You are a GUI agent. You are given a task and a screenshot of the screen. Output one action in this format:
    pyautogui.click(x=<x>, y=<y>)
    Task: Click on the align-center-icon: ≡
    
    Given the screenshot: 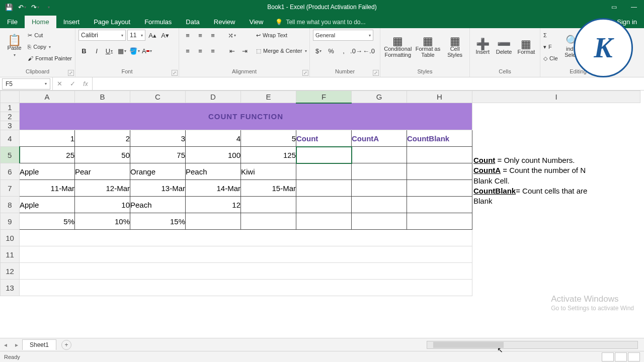 What is the action you would take?
    pyautogui.click(x=200, y=51)
    